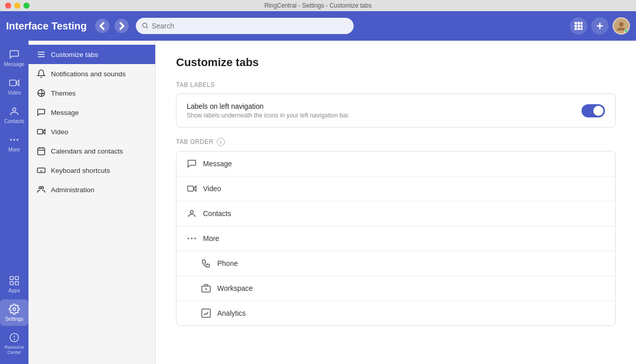 The image size is (636, 364). Describe the element at coordinates (192, 238) in the screenshot. I see `more-tab-icon` at that location.